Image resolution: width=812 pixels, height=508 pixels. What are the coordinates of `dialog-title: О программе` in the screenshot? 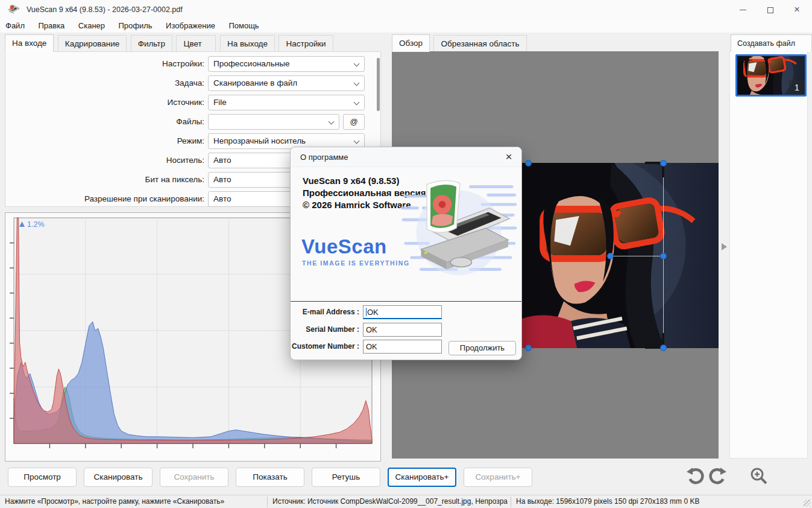 It's located at (324, 157).